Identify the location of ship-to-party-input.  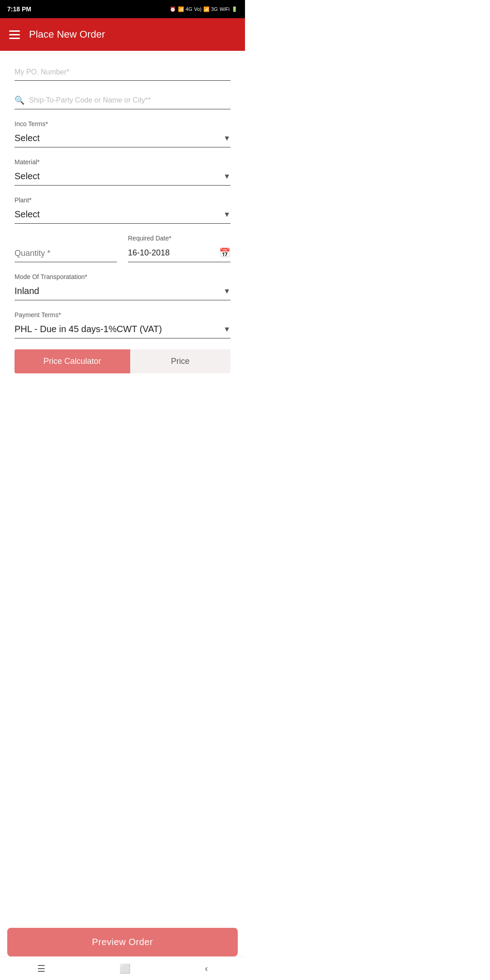
(130, 100).